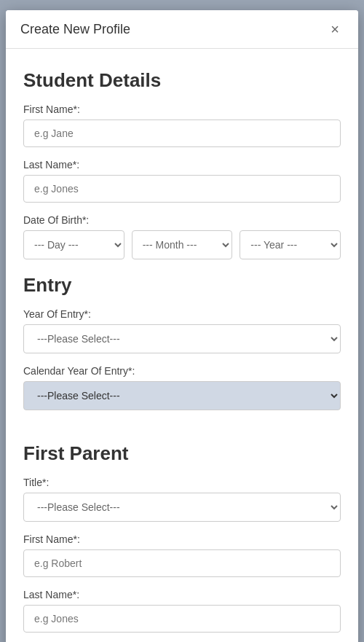 The height and width of the screenshot is (642, 364). What do you see at coordinates (182, 109) in the screenshot?
I see `student-first-name-label: First Name*:` at bounding box center [182, 109].